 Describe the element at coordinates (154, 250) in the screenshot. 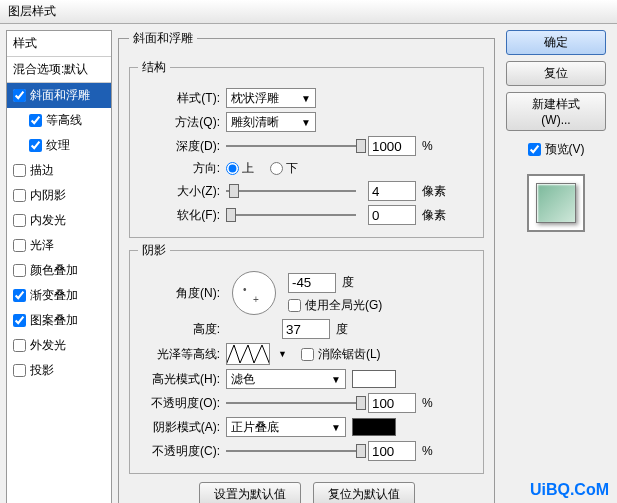

I see `shading-legend: 阴影` at that location.